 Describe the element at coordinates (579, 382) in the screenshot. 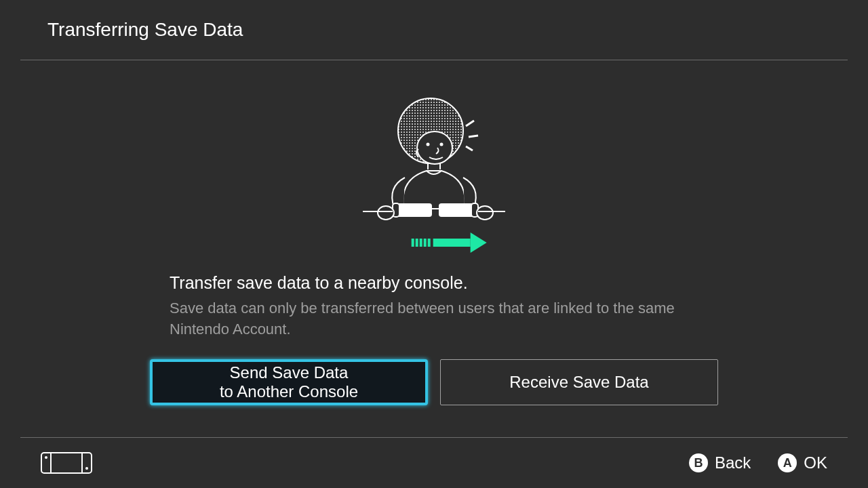

I see `receive-save-data-button: Receive Save Data` at that location.